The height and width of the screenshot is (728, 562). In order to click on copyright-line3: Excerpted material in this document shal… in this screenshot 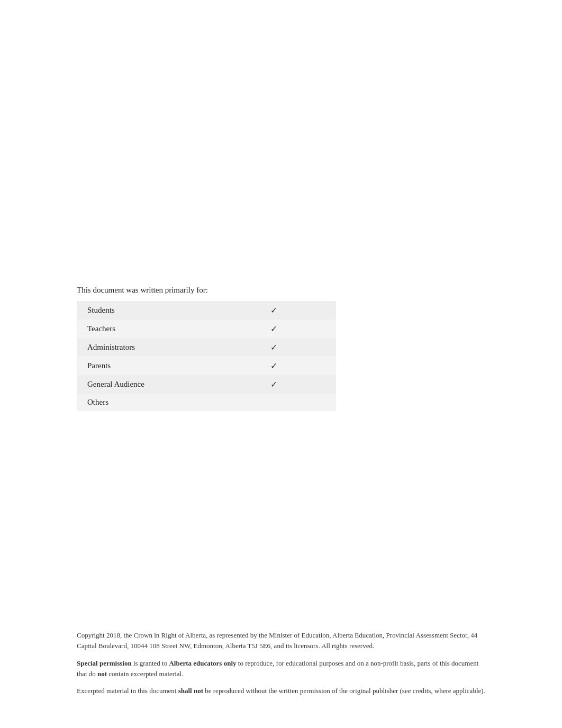, I will do `click(281, 691)`.